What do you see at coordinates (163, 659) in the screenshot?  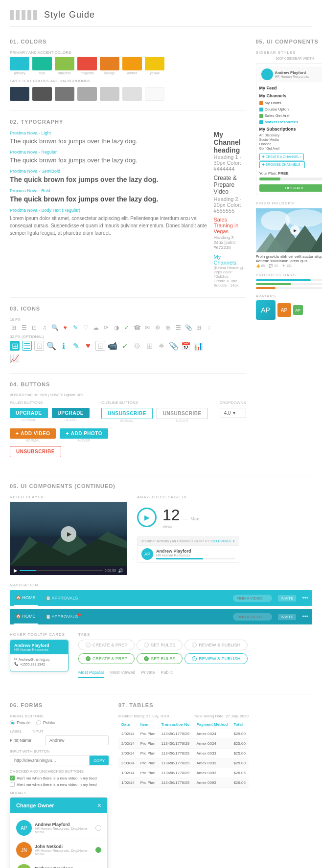 I see `tabs-row-active: ✓ CREATE & PREP ✓ SET RULES ○ REVIEW & P…` at bounding box center [163, 659].